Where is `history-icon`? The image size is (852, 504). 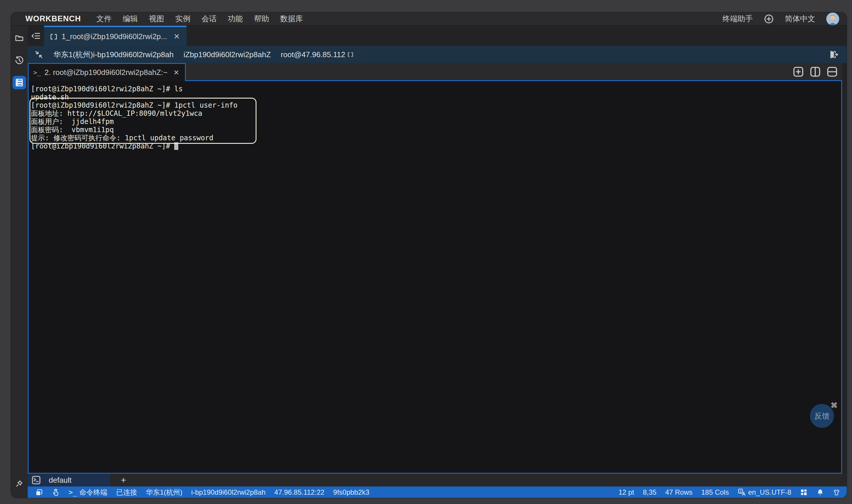 history-icon is located at coordinates (19, 60).